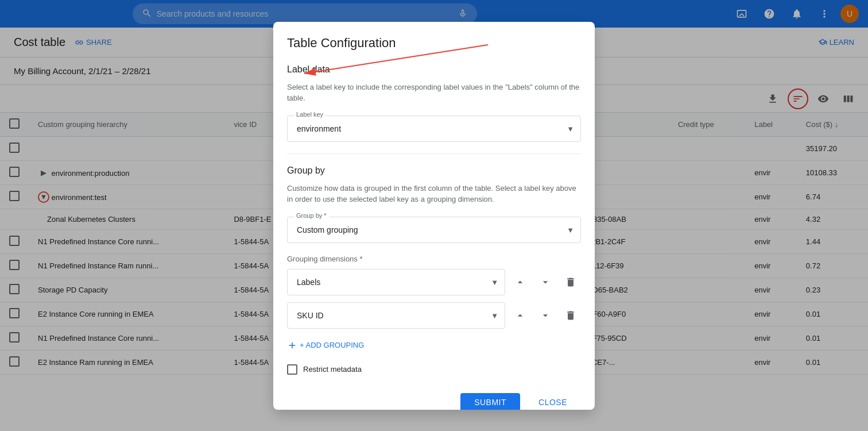 Image resolution: width=868 pixels, height=431 pixels. I want to click on label-key-field: Label key environment app team version ▼, so click(434, 129).